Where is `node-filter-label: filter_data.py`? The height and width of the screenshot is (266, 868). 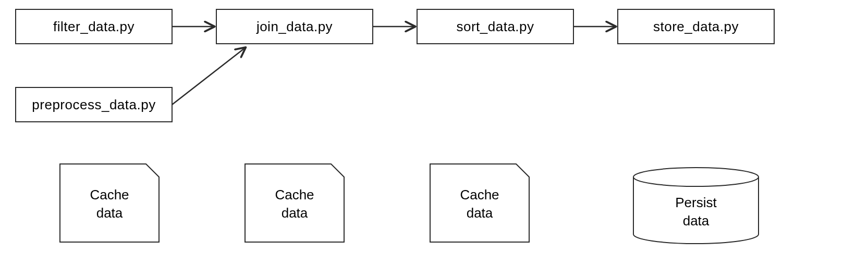
node-filter-label: filter_data.py is located at coordinates (94, 27).